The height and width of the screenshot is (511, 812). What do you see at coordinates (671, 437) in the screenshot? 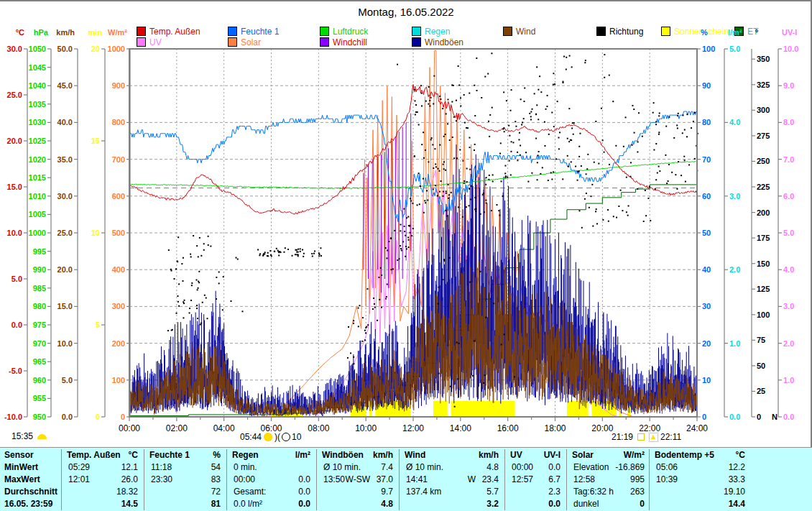
I see `moonrise-time: 22:11` at bounding box center [671, 437].